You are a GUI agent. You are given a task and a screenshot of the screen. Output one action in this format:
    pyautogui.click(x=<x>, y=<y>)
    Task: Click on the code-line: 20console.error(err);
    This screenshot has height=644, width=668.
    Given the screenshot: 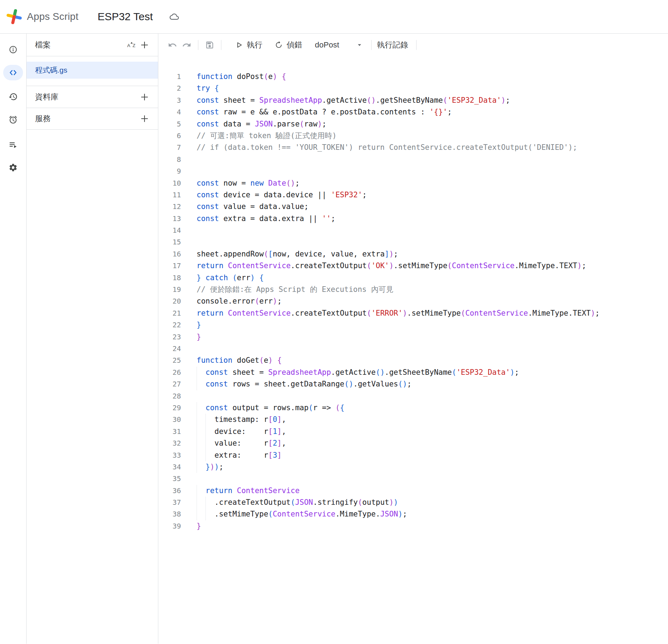 What is the action you would take?
    pyautogui.click(x=413, y=301)
    